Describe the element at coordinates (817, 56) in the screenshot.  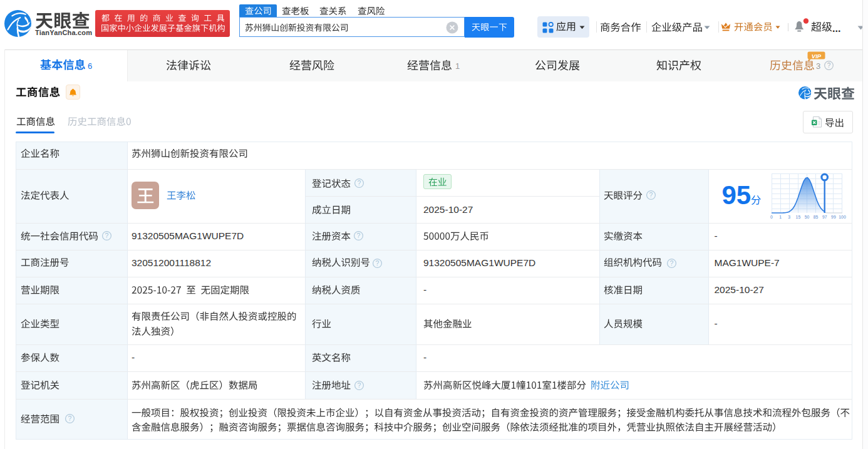
I see `svg-text: VIP` at that location.